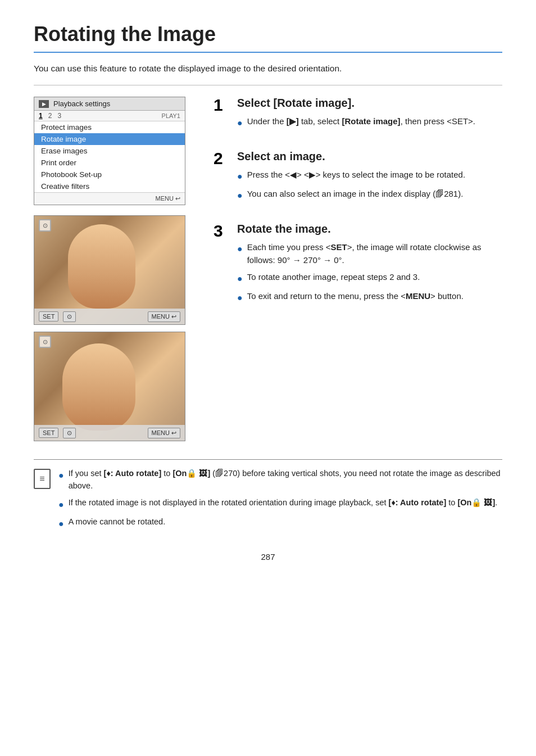 The height and width of the screenshot is (756, 536). What do you see at coordinates (356, 103) in the screenshot?
I see `step-1-heading: Select [Rotate image].` at bounding box center [356, 103].